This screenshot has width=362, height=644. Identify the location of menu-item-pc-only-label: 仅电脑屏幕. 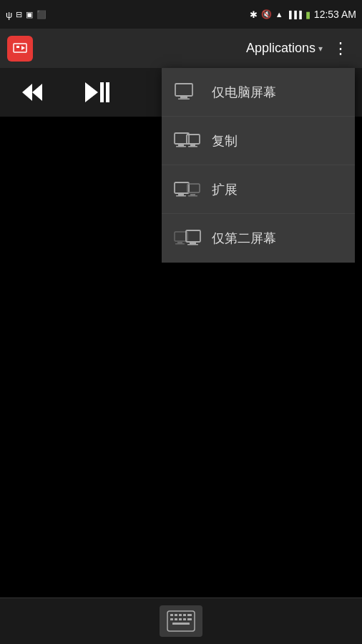
(244, 92).